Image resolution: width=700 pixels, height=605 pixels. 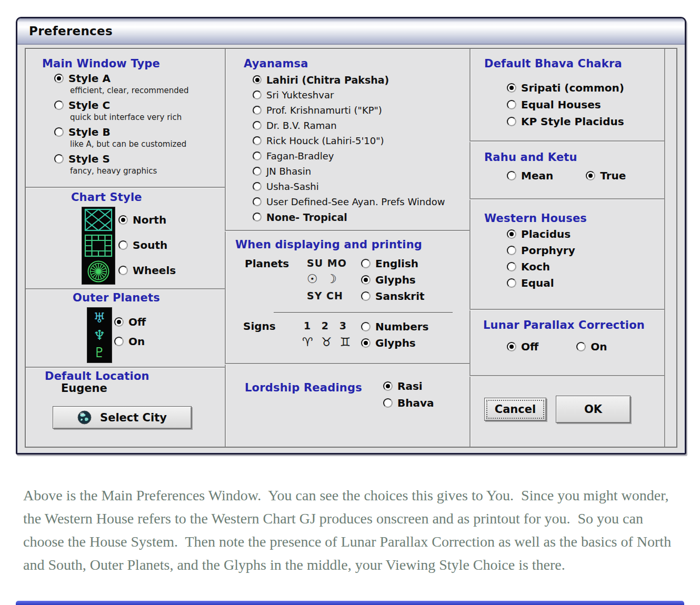 What do you see at coordinates (122, 418) in the screenshot?
I see `select-city-button: Select City` at bounding box center [122, 418].